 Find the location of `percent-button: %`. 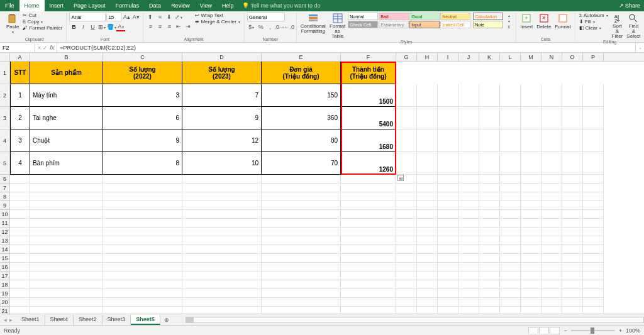

percent-button: % is located at coordinates (261, 27).